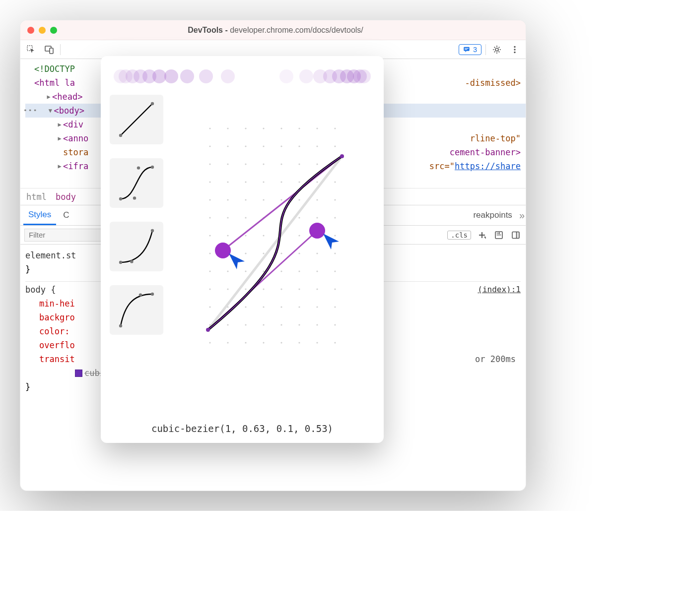  I want to click on rule-source-link: (index):1, so click(499, 290).